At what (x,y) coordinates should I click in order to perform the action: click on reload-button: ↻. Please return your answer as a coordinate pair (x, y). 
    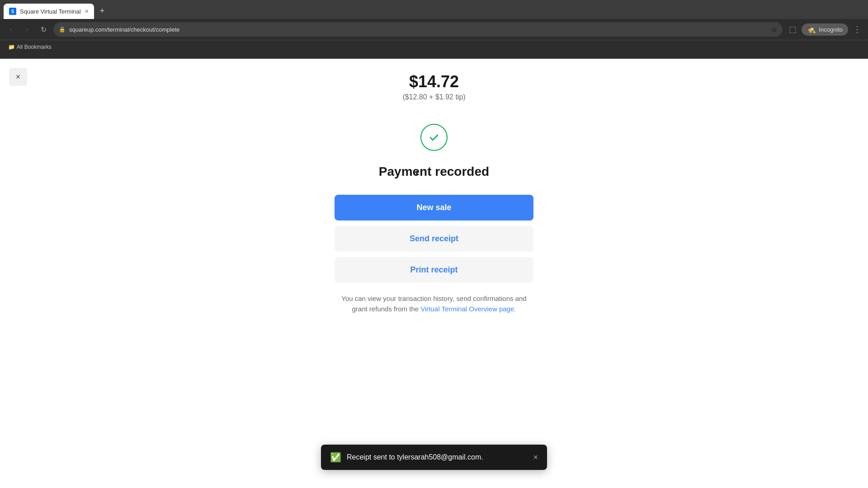
    Looking at the image, I should click on (43, 29).